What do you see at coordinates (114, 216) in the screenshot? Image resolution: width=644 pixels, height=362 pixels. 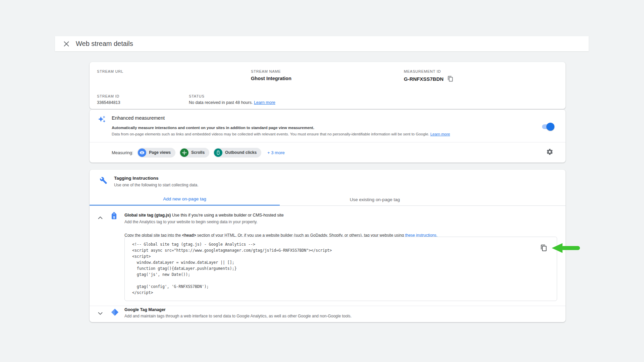 I see `gtag-tag-icon: g` at bounding box center [114, 216].